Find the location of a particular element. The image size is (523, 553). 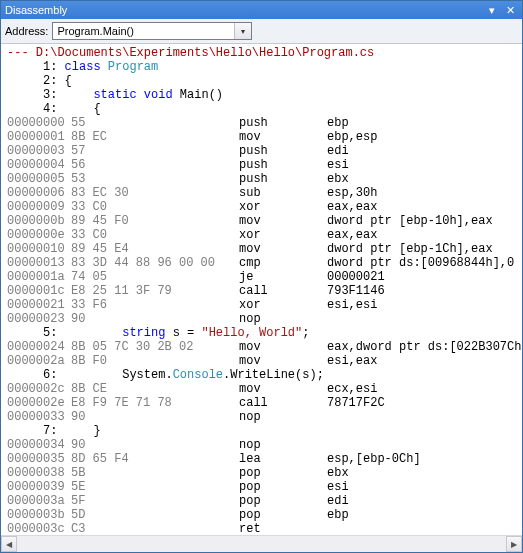

scroll-left-icon: ◀ is located at coordinates (9, 544).